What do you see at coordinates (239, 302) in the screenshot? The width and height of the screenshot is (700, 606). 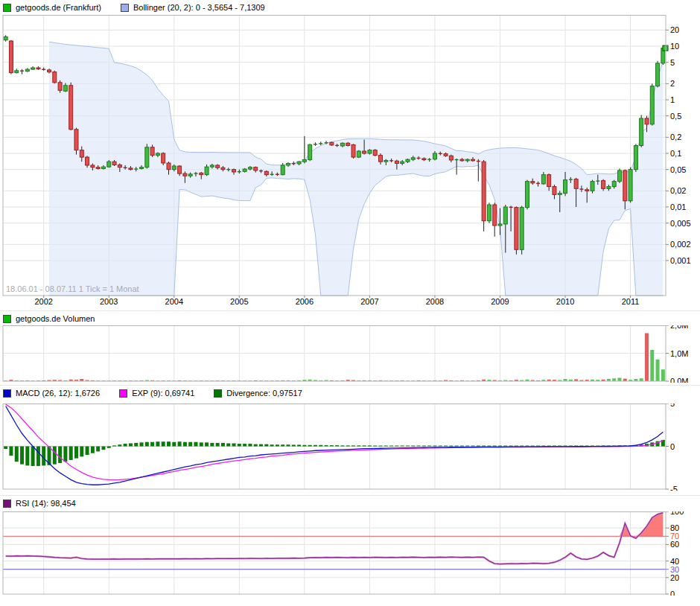 I see `x-axis-year-label: 2005` at bounding box center [239, 302].